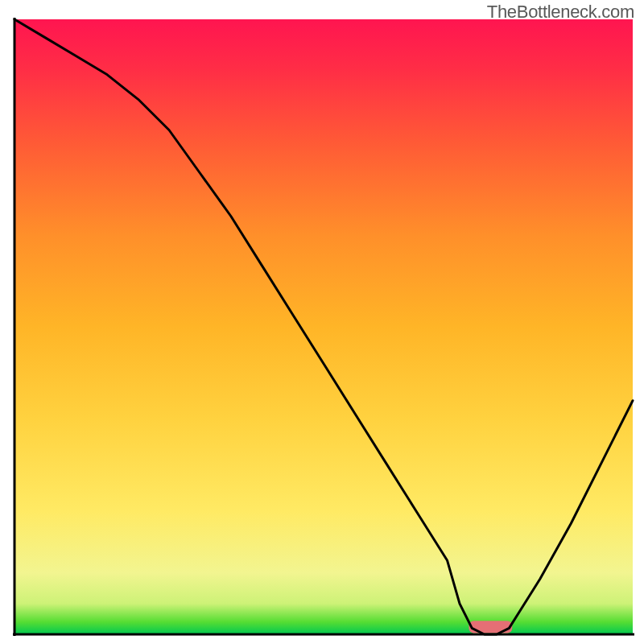  Describe the element at coordinates (560, 12) in the screenshot. I see `watermark-text: TheBottleneck.com` at that location.